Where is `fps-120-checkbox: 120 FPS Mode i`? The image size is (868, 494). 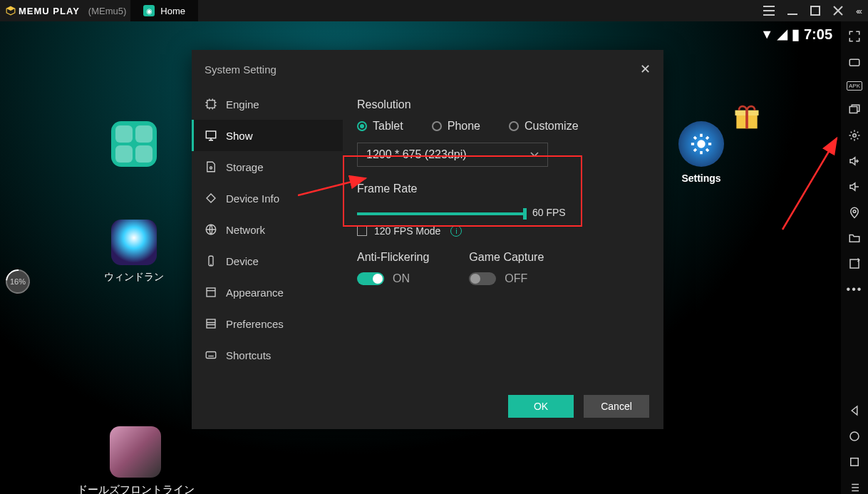
fps-120-checkbox: 120 FPS Mode i is located at coordinates (503, 231).